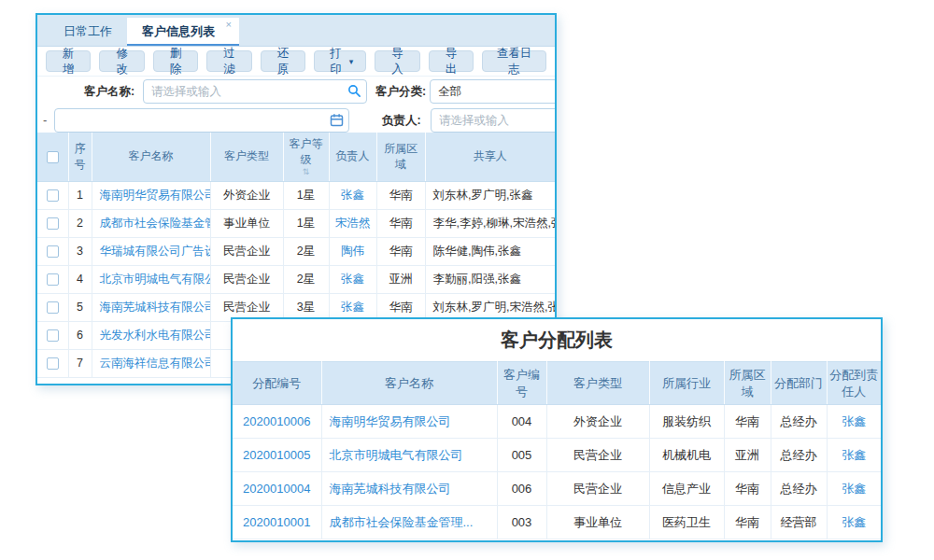 This screenshot has width=934, height=560. Describe the element at coordinates (306, 157) in the screenshot. I see `col-customer-level: 客户等级 ⇅` at that location.